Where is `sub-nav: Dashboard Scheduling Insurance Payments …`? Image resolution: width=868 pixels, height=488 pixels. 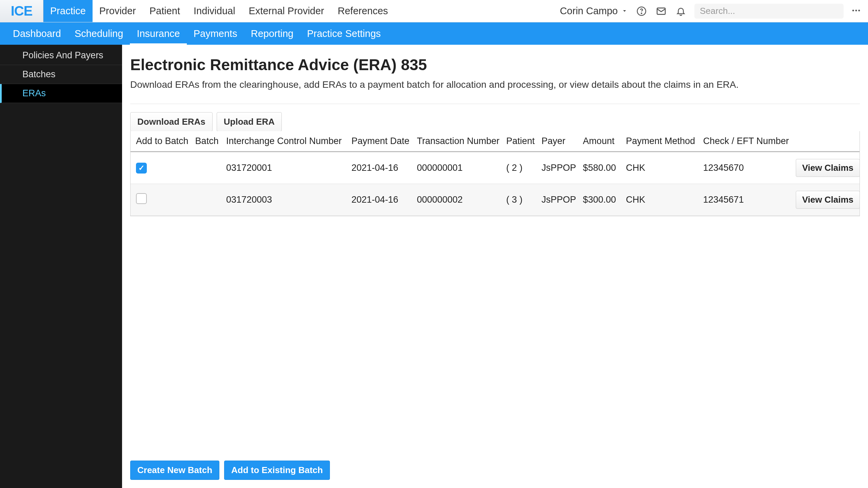
sub-nav: Dashboard Scheduling Insurance Payments … is located at coordinates (434, 34).